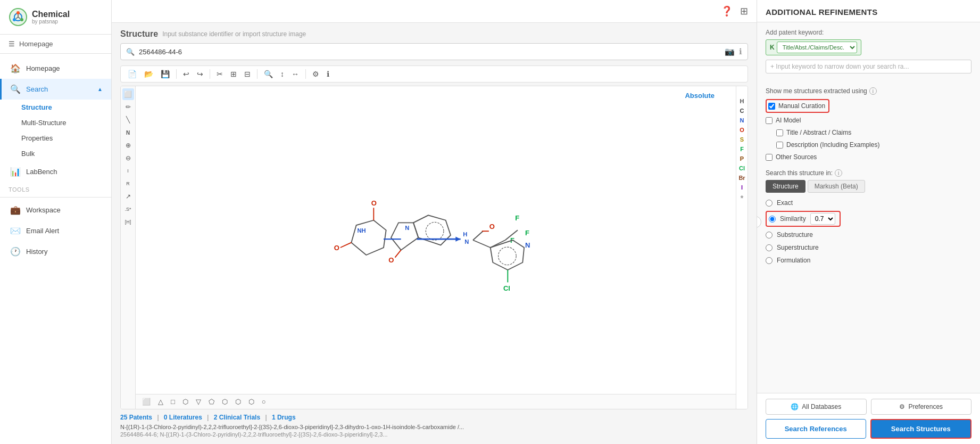 The width and height of the screenshot is (980, 444). What do you see at coordinates (769, 158) in the screenshot?
I see `other-sources-checkbox` at bounding box center [769, 158].